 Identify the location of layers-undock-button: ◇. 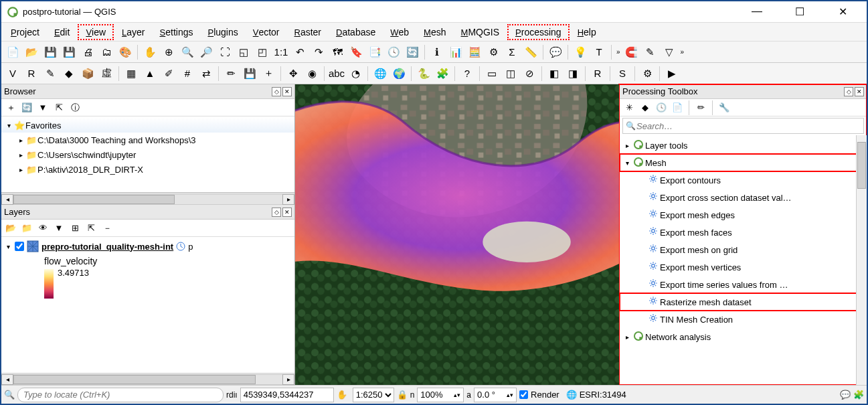
(276, 212).